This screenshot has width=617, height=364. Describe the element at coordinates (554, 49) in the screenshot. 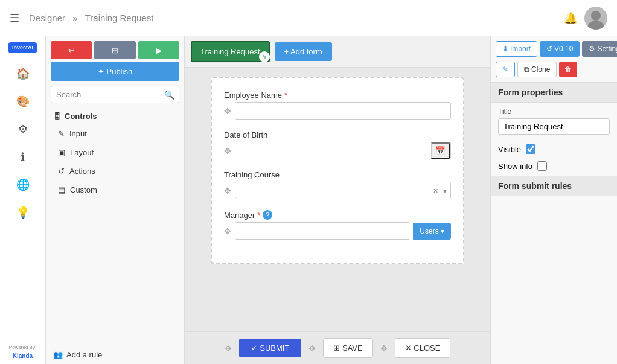

I see `props-toolbar: ⬇ Import ↺ V0.10 ⚙ Settings` at that location.